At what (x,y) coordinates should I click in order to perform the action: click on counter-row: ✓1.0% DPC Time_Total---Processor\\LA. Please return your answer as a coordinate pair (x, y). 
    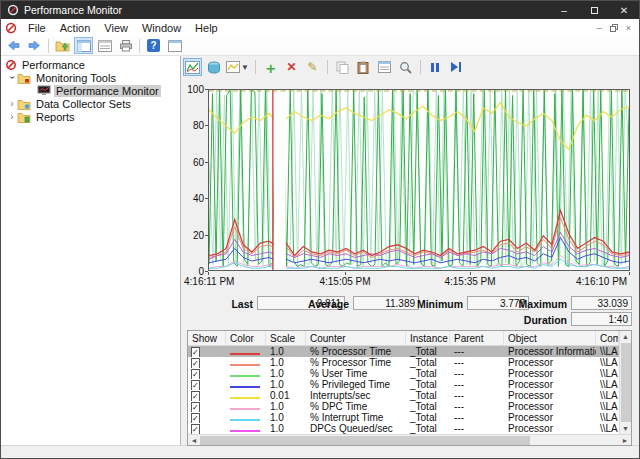
    Looking at the image, I should click on (404, 406).